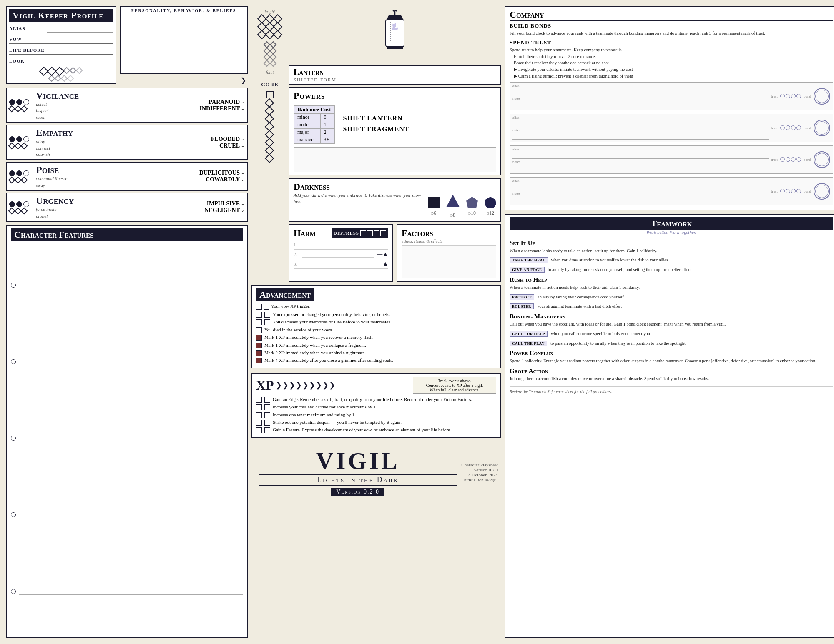  What do you see at coordinates (228, 143) in the screenshot?
I see `empathy-traits: FLOODED ⌄ CRUEL ⌄` at bounding box center [228, 143].